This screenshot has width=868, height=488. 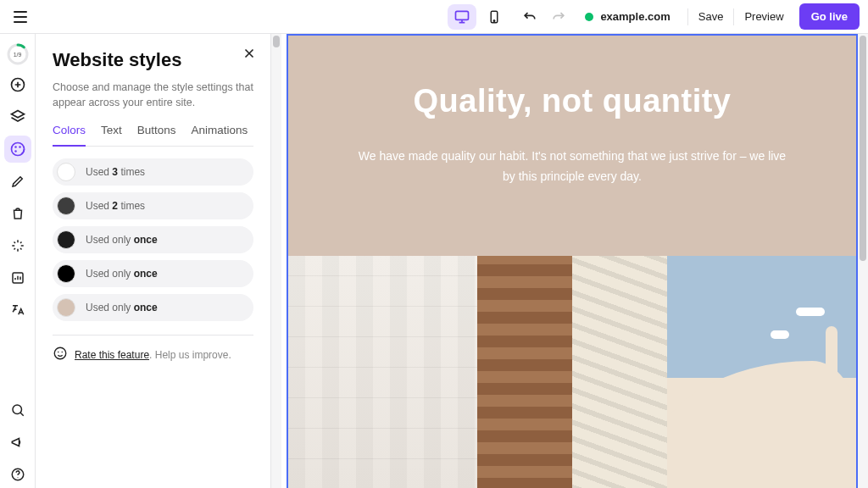 I want to click on undo-button, so click(x=530, y=17).